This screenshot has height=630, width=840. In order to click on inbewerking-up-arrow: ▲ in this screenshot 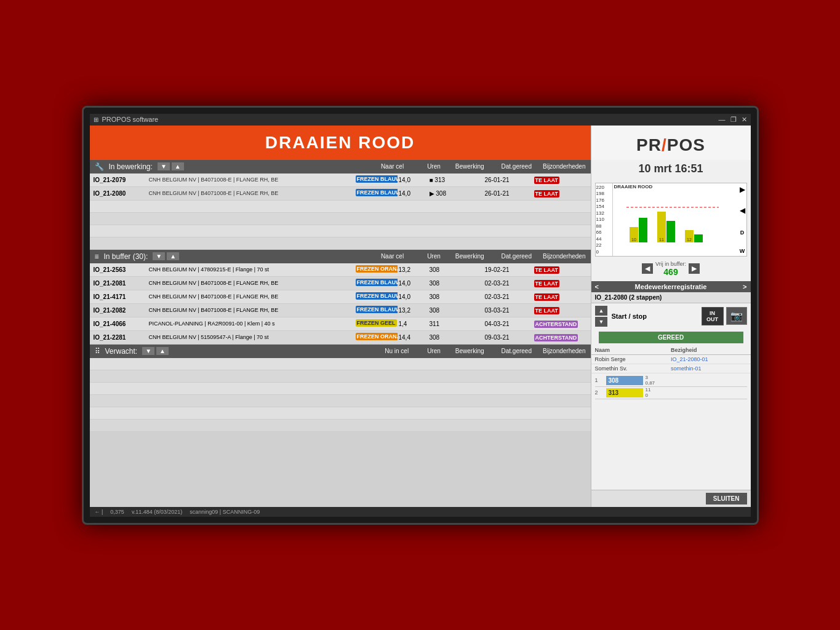, I will do `click(178, 166)`.